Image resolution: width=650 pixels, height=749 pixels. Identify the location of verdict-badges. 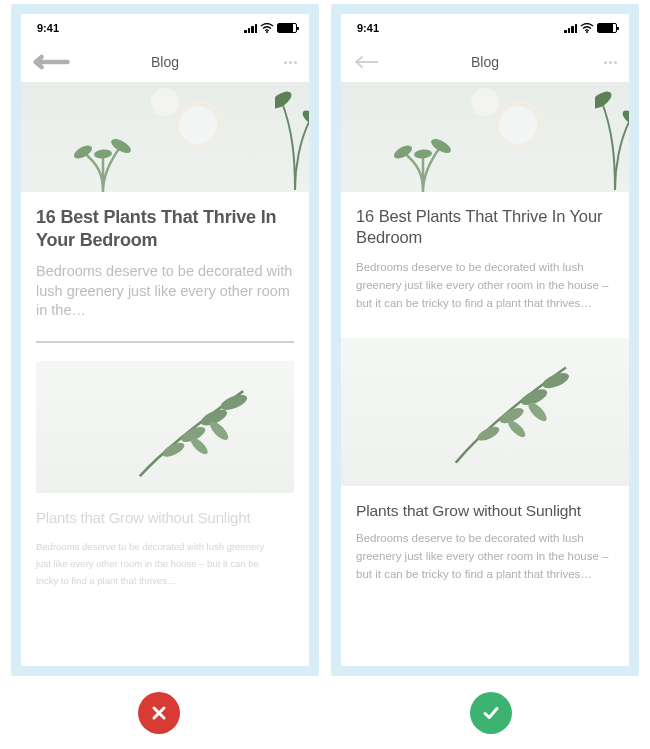
(325, 713).